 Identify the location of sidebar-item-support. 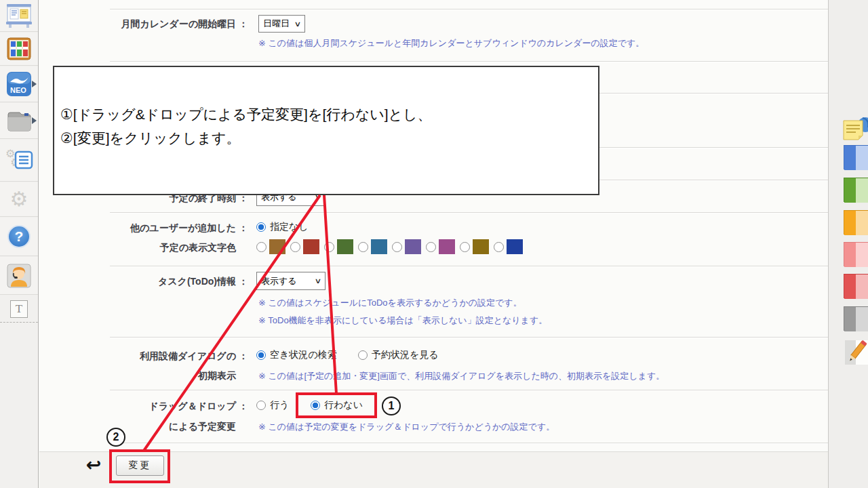
(19, 276).